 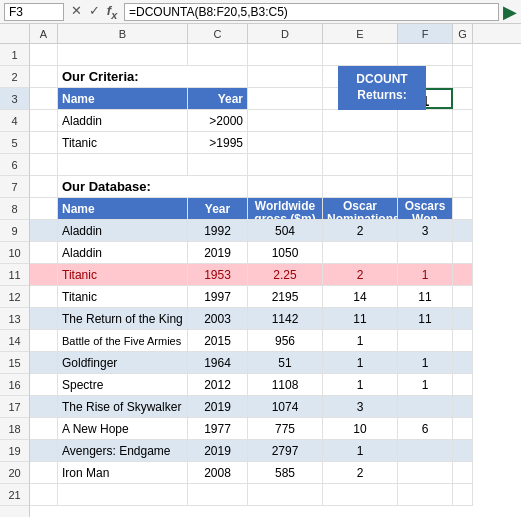 I want to click on cell-f21, so click(x=426, y=494).